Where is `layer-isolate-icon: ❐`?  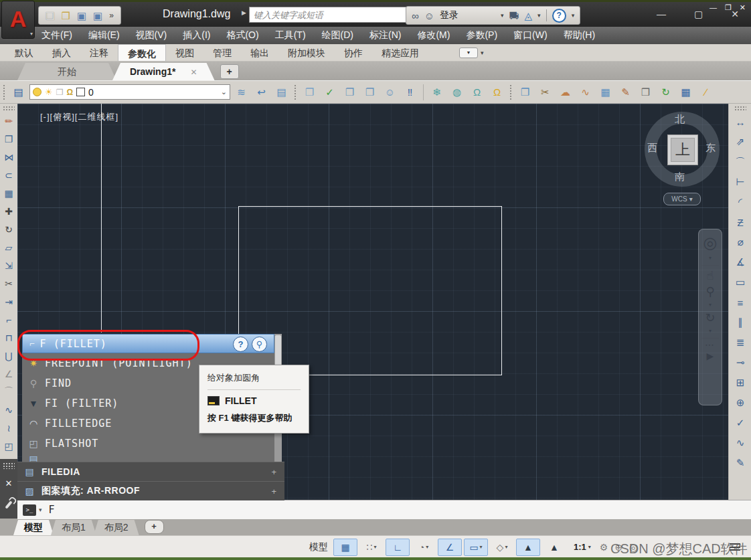
layer-isolate-icon: ❐ is located at coordinates (349, 92).